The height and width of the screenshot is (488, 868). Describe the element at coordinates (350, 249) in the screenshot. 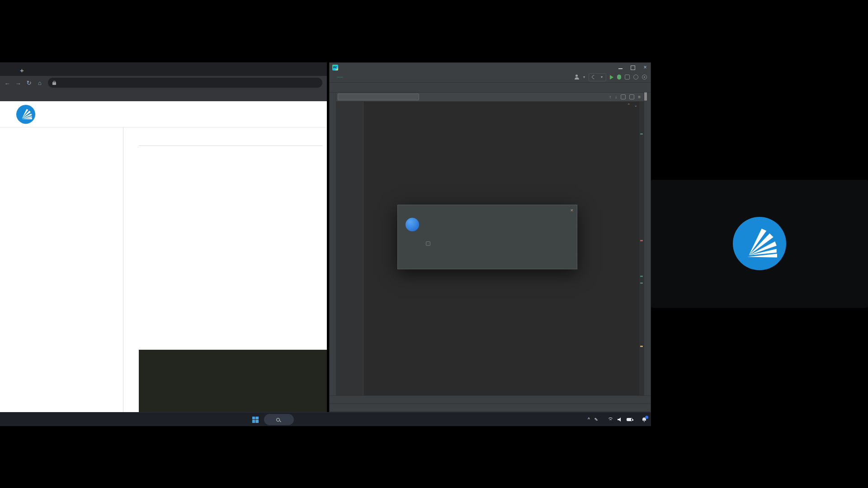

I see `editor-gutter` at that location.